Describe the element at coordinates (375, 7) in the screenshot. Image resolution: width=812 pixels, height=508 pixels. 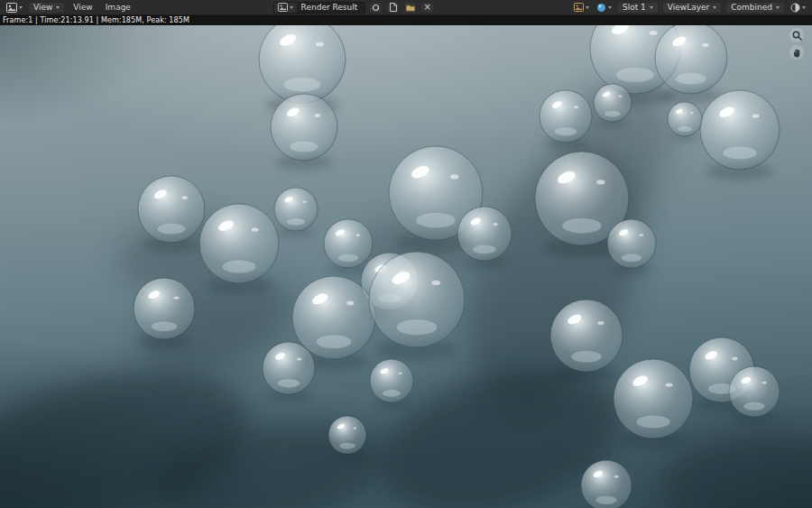
I see `refresh-icon` at that location.